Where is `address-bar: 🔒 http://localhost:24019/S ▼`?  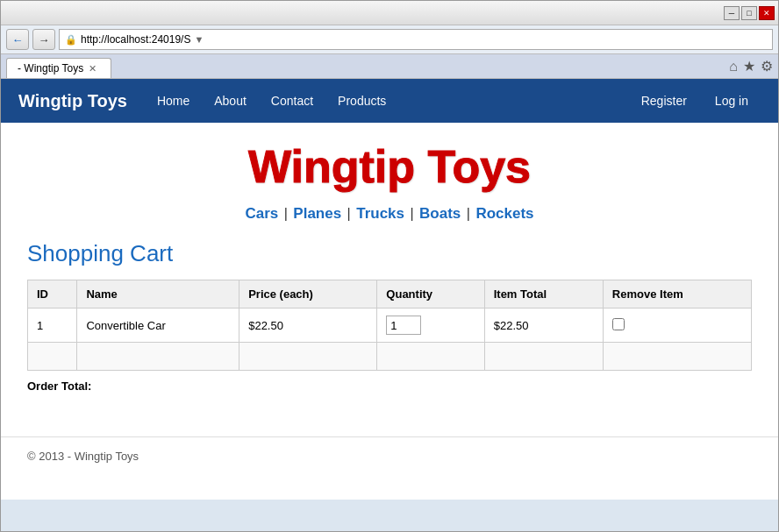 address-bar: 🔒 http://localhost:24019/S ▼ is located at coordinates (416, 39).